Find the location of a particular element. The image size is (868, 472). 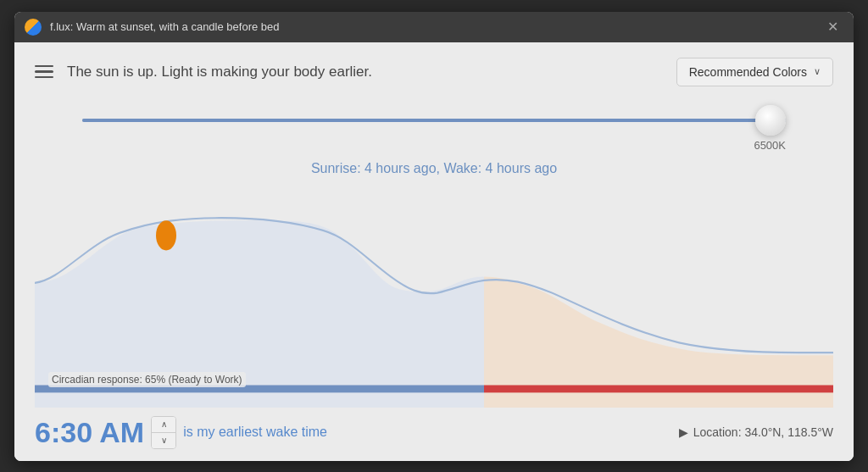

color-temperature-slider-area: 6500K is located at coordinates (434, 125).